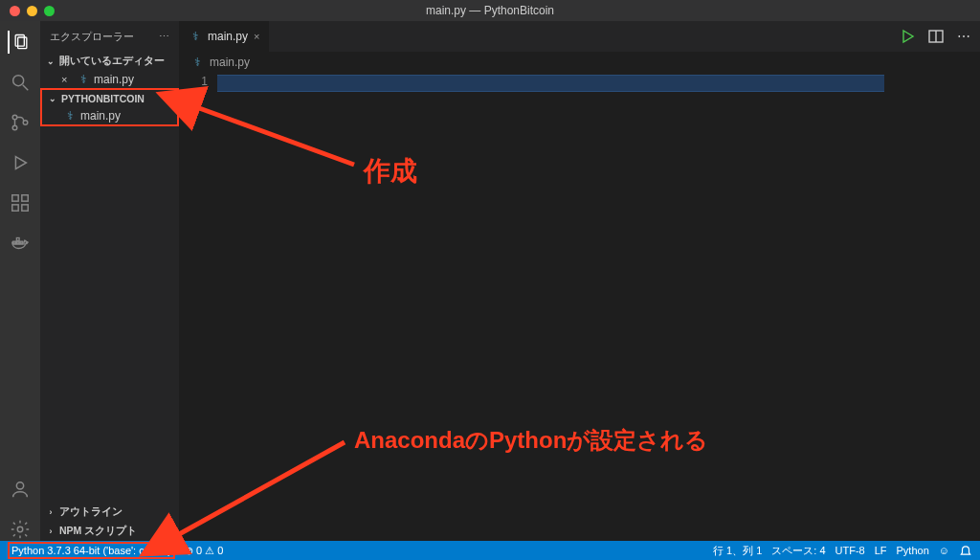 This screenshot has height=560, width=980. Describe the element at coordinates (50, 11) in the screenshot. I see `maximize-window-button` at that location.